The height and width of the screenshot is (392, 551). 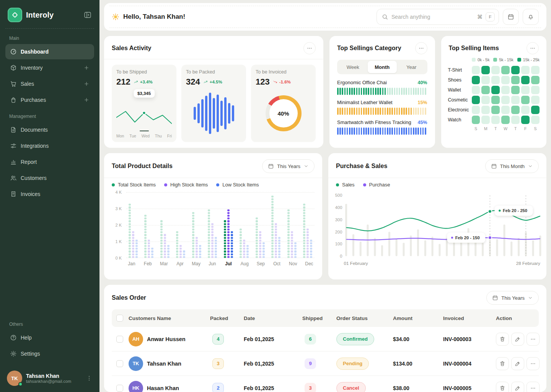 What do you see at coordinates (120, 318) in the screenshot?
I see `select-all-checkbox` at bounding box center [120, 318].